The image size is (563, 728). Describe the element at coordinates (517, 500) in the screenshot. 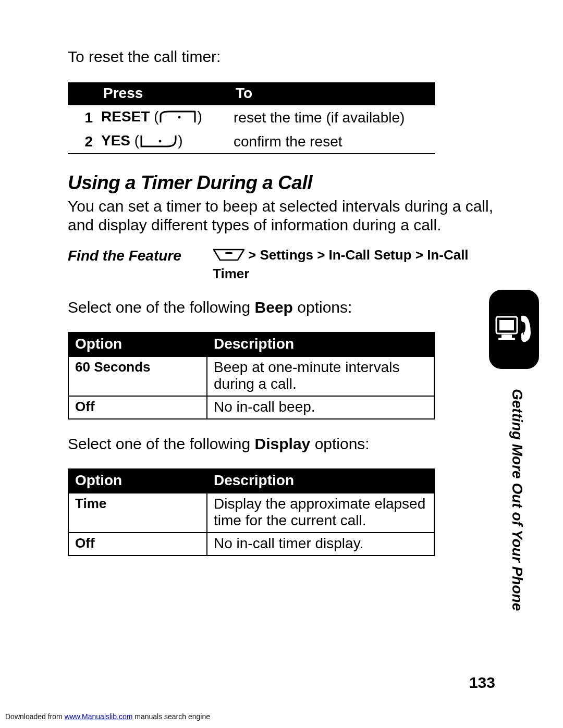

I see `section-running-title: Getting More Out of Your Phone` at that location.